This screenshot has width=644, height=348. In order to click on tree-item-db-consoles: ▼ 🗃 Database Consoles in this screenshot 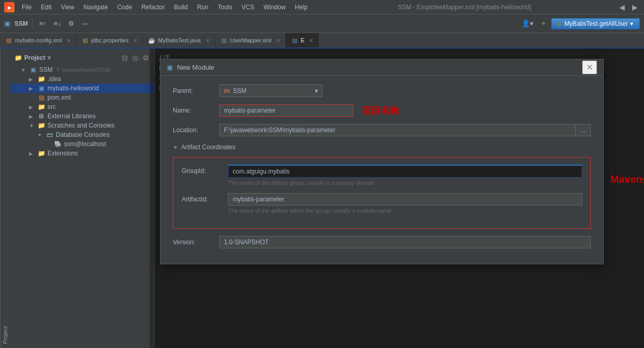, I will do `click(83, 135)`.